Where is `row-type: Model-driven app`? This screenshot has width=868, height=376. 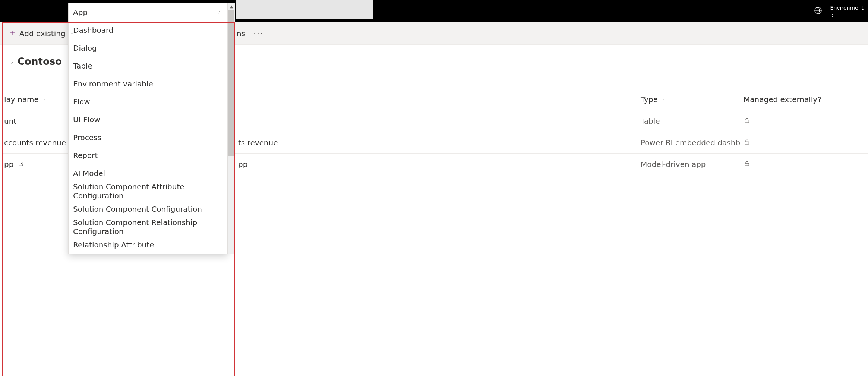 row-type: Model-driven app is located at coordinates (690, 164).